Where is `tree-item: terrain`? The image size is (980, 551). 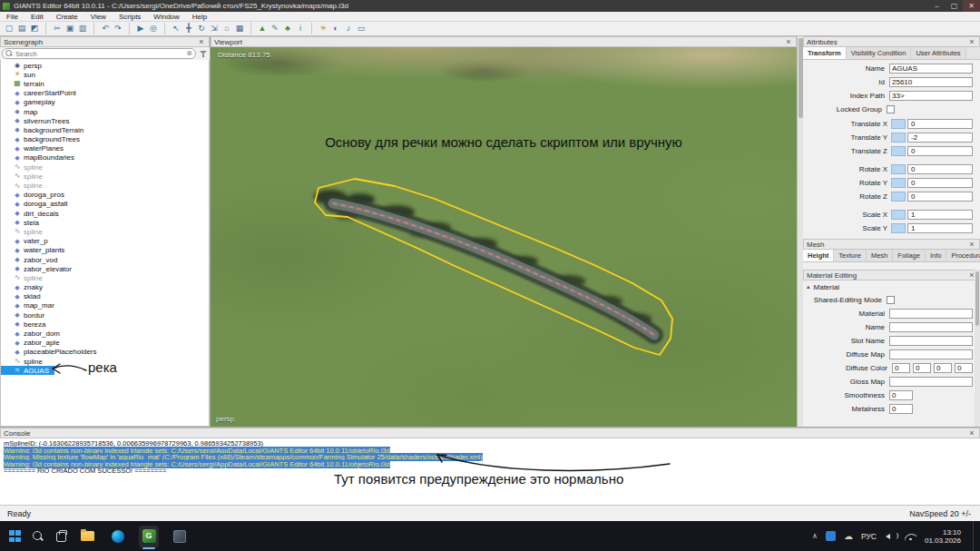 tree-item: terrain is located at coordinates (25, 84).